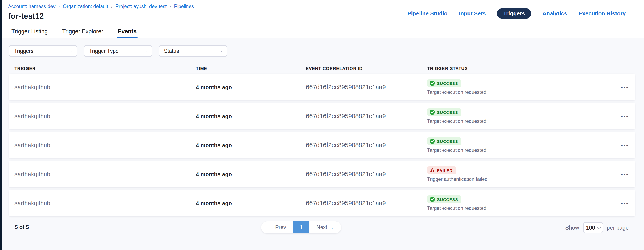  What do you see at coordinates (325, 227) in the screenshot?
I see `next-page-button: Next →` at bounding box center [325, 227].